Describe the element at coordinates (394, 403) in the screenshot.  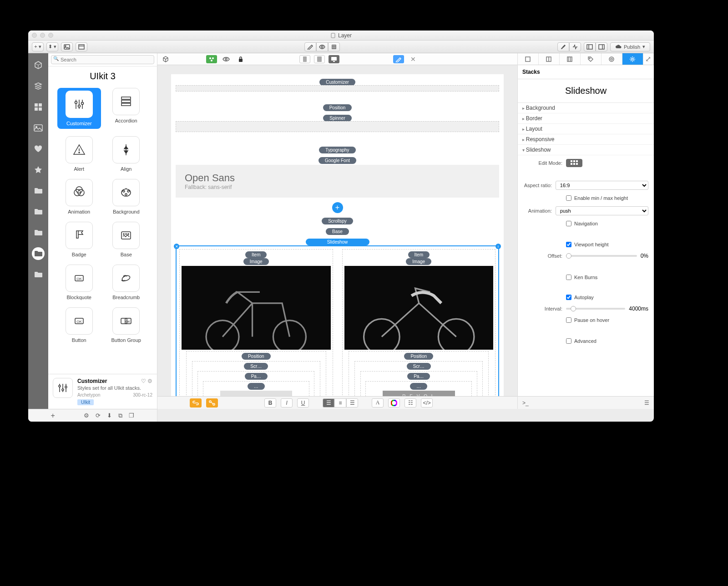
I see `color-button` at that location.